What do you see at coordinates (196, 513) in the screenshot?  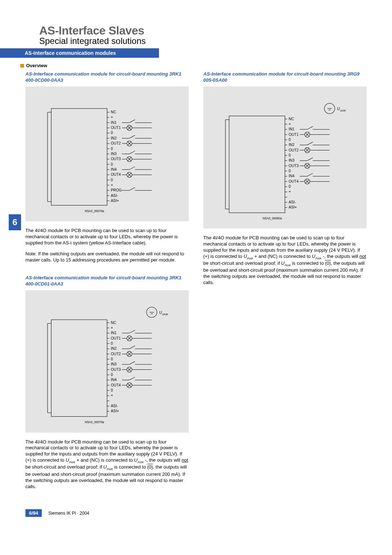 I see `page-footer: 6/94 Siemens IK PI · 2004` at bounding box center [196, 513].